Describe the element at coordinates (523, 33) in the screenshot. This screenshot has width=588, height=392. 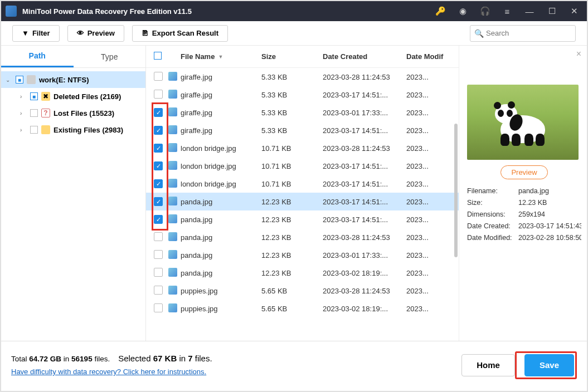
I see `search-input` at that location.